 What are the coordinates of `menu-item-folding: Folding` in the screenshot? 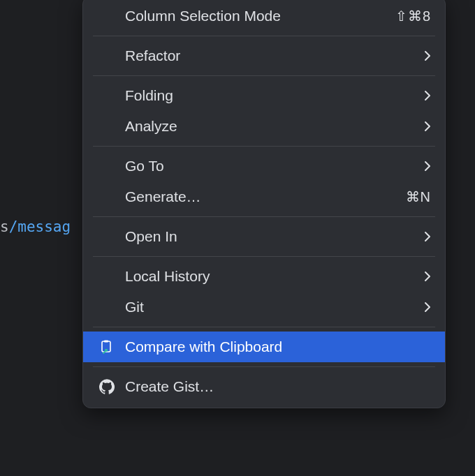 It's located at (264, 96).